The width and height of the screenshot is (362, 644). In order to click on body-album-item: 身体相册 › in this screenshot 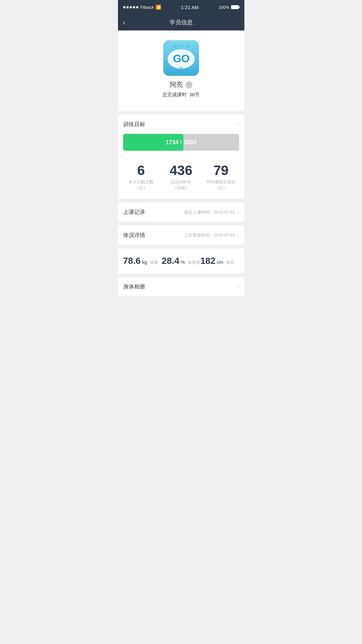, I will do `click(181, 287)`.